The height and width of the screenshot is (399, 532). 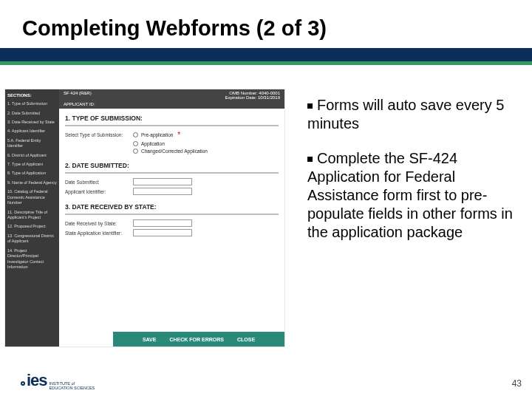 I want to click on state-app-id-label: State Application Identifier:, so click(x=99, y=233).